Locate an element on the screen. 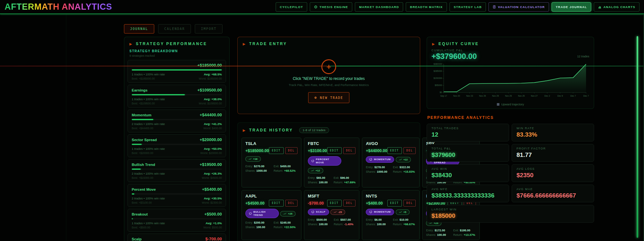 The height and width of the screenshot is (241, 644). nav-valuation-calculator: VALUATION CALCULATOR is located at coordinates (519, 7).